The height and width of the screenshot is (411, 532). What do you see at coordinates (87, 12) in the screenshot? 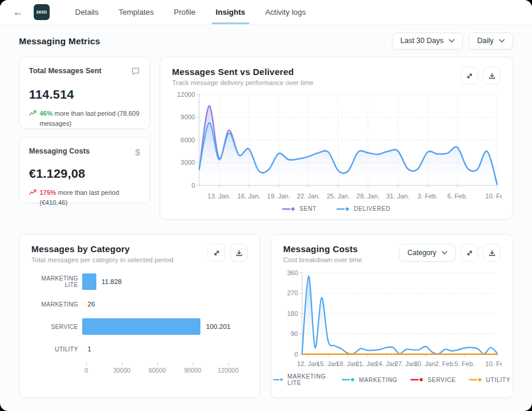
I see `tab-details: Details` at bounding box center [87, 12].